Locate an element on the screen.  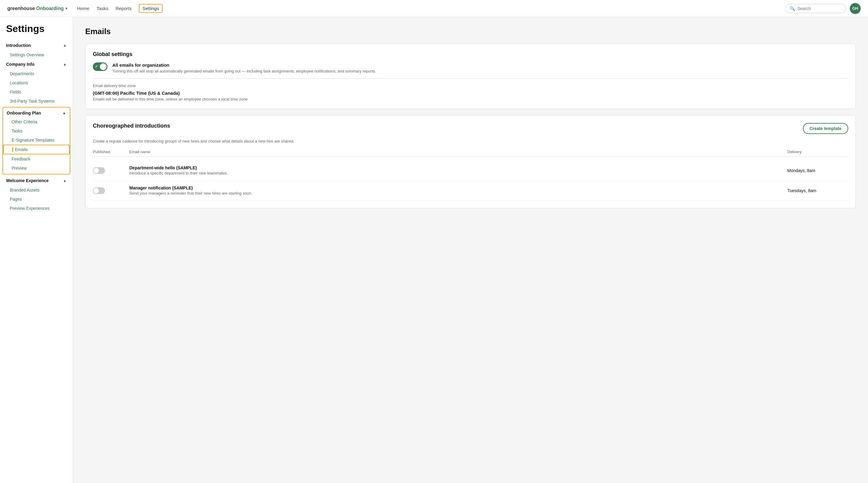
sidebar-item-pages: Pages is located at coordinates (36, 199).